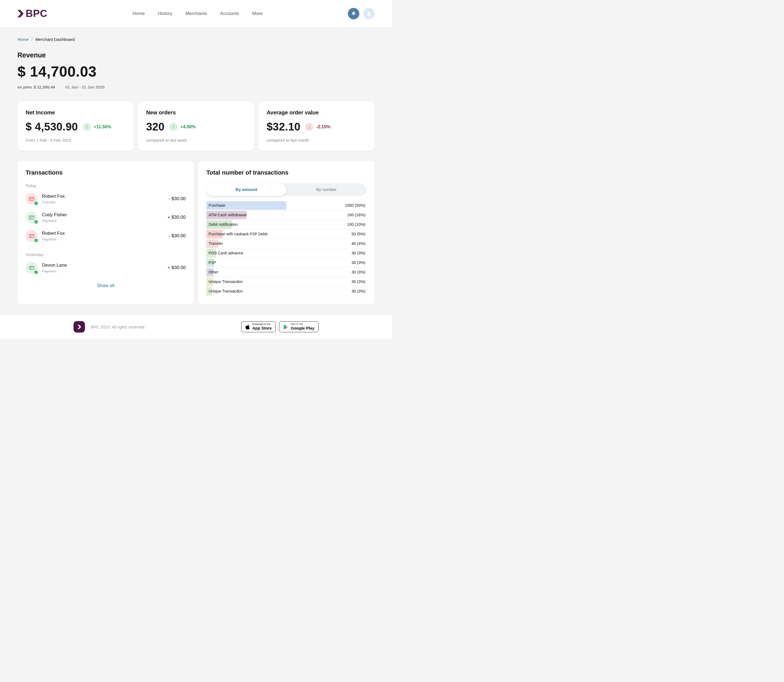  I want to click on chart-row: ATM Cash withdrawal160 (16%), so click(286, 215).